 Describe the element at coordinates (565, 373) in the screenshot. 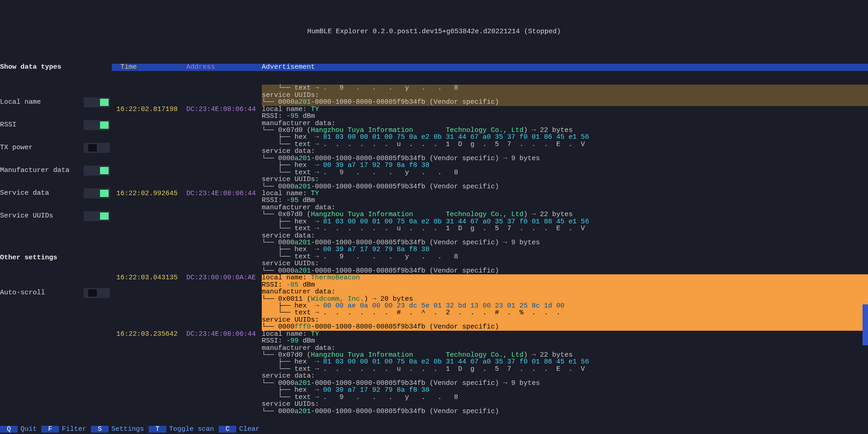

I see `cell-advertisement: local name: TYRSSI: -99 dBmmanufacturer …` at that location.